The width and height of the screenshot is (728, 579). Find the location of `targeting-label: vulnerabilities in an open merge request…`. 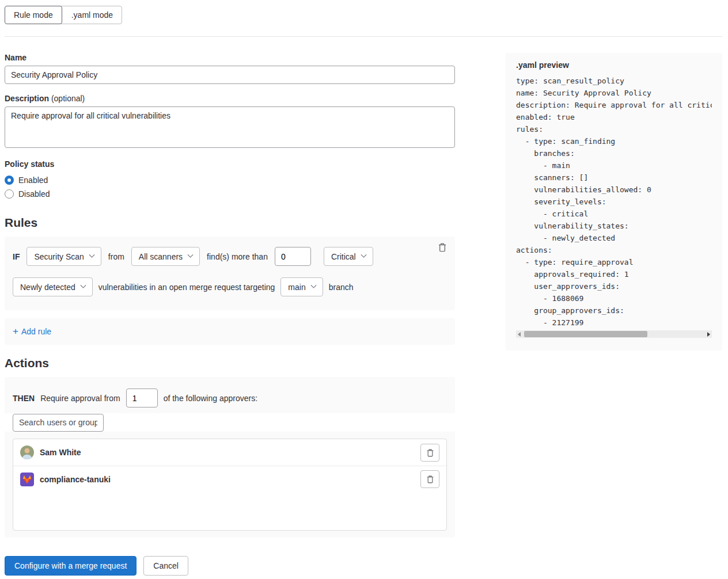

targeting-label: vulnerabilities in an open merge request… is located at coordinates (187, 287).